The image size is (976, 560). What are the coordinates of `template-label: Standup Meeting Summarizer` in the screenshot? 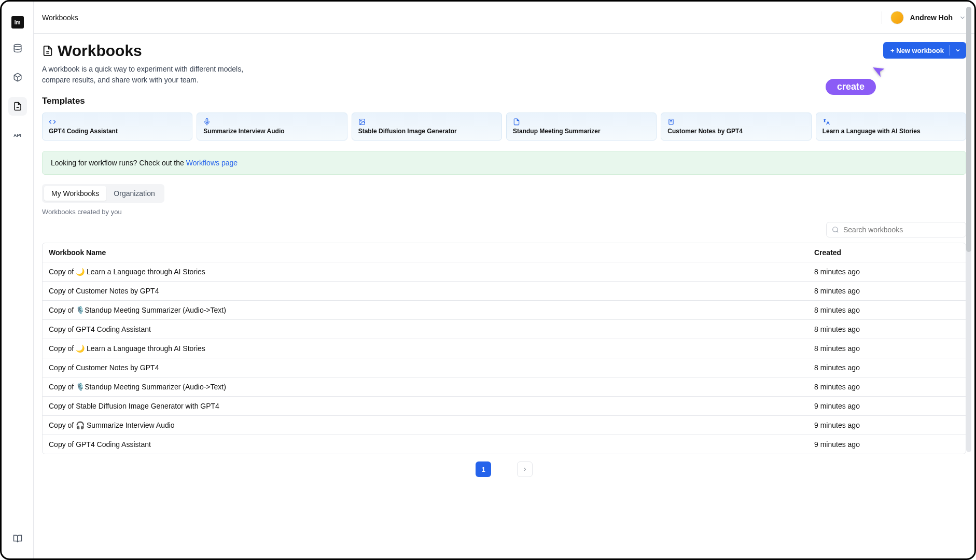 It's located at (581, 131).